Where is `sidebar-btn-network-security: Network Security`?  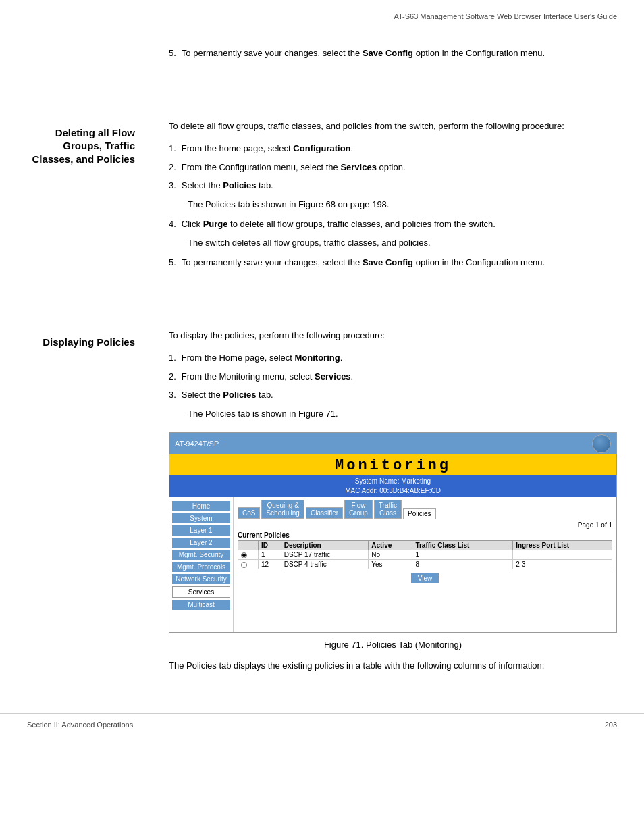 sidebar-btn-network-security: Network Security is located at coordinates (201, 579).